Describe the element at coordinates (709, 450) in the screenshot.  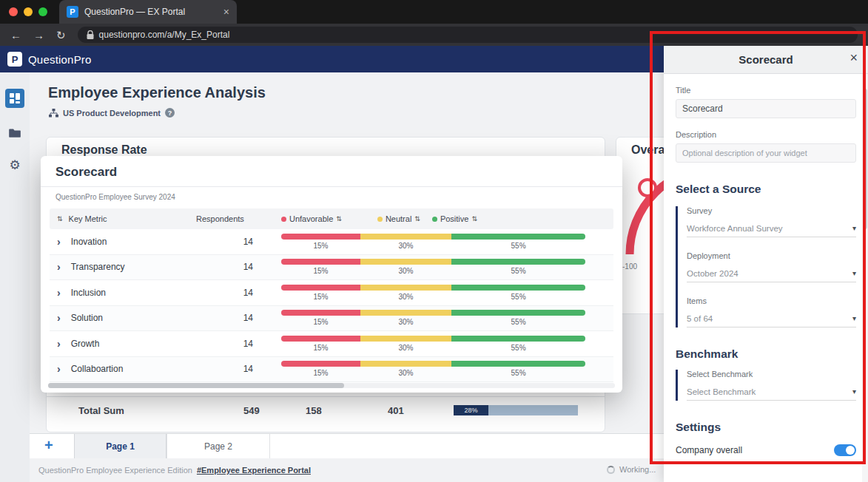
I see `company-overall-label: Company overall` at that location.